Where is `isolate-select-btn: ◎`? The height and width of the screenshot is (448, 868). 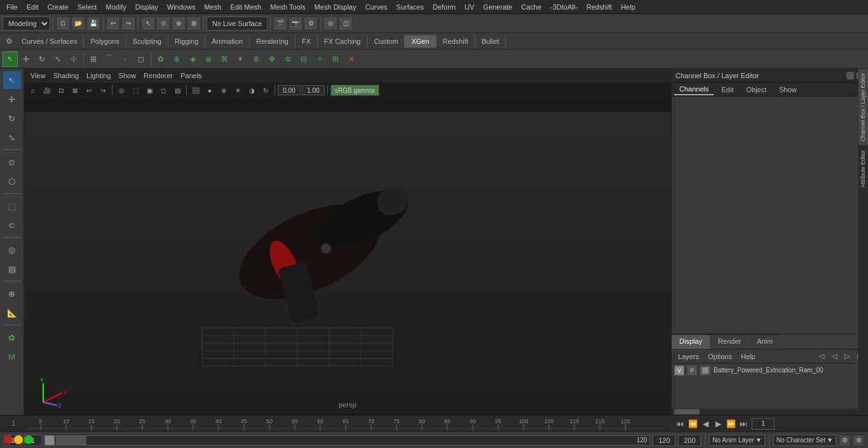 isolate-select-btn: ◎ is located at coordinates (121, 90).